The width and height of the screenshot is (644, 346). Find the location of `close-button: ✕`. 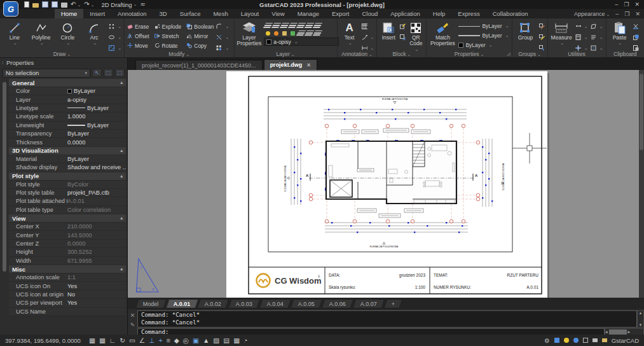

close-button: ✕ is located at coordinates (637, 4).